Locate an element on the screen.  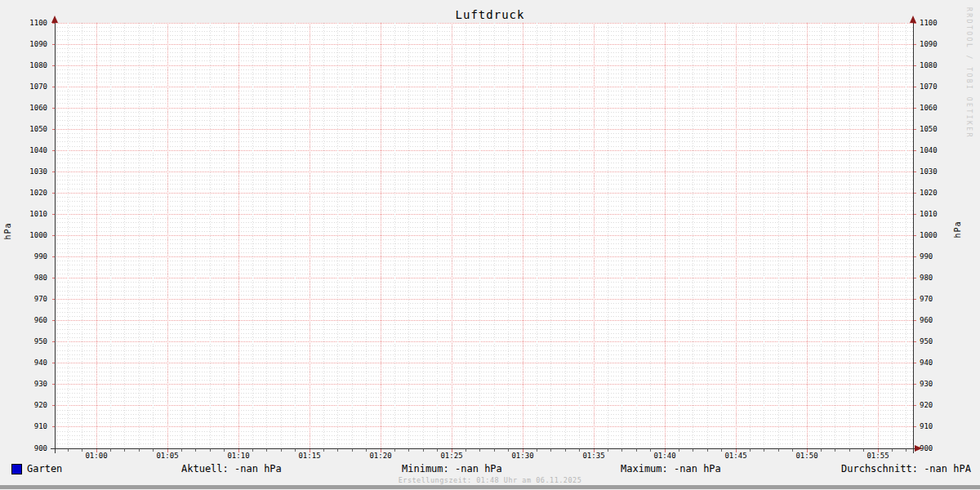
y-axis-tick-label-right: 930 is located at coordinates (933, 384).